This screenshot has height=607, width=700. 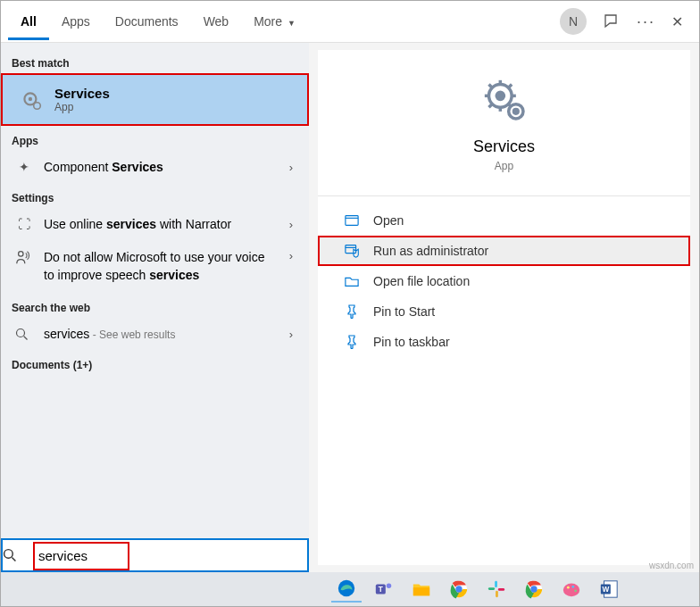 What do you see at coordinates (353, 281) in the screenshot?
I see `folder-icon` at bounding box center [353, 281].